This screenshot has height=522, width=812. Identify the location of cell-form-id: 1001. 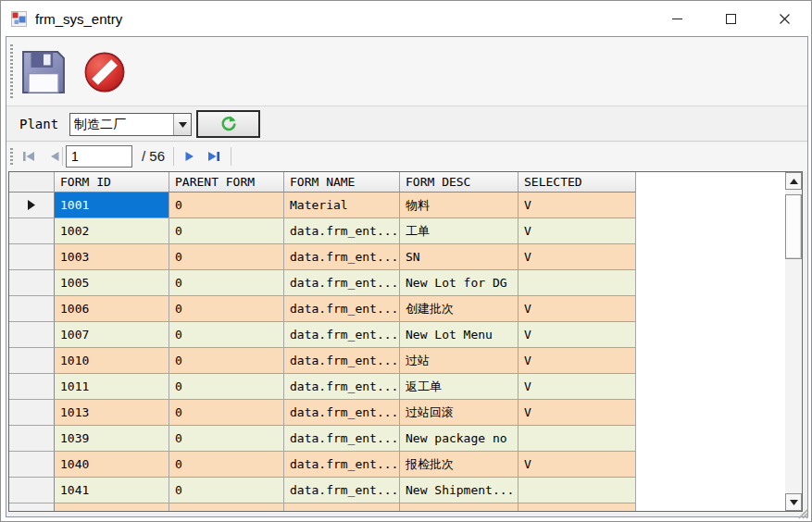
(112, 205).